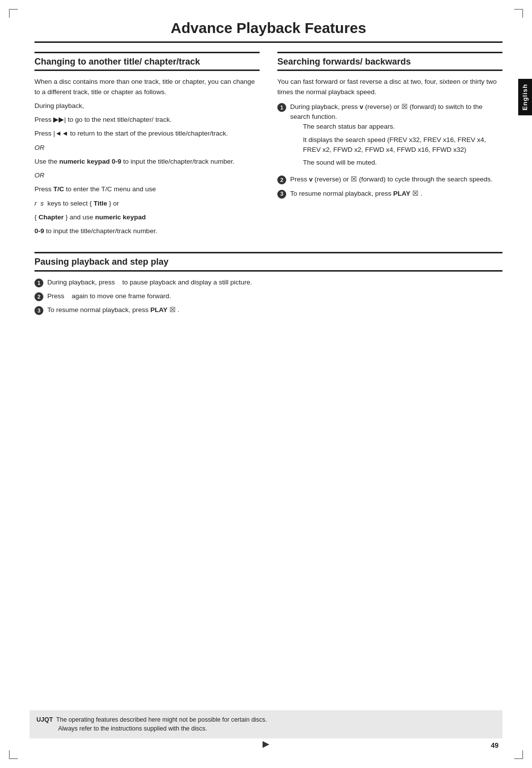 This screenshot has height=768, width=532. Describe the element at coordinates (390, 137) in the screenshot. I see `search-step-1: 1 During playback, press v (reverse) or …` at that location.